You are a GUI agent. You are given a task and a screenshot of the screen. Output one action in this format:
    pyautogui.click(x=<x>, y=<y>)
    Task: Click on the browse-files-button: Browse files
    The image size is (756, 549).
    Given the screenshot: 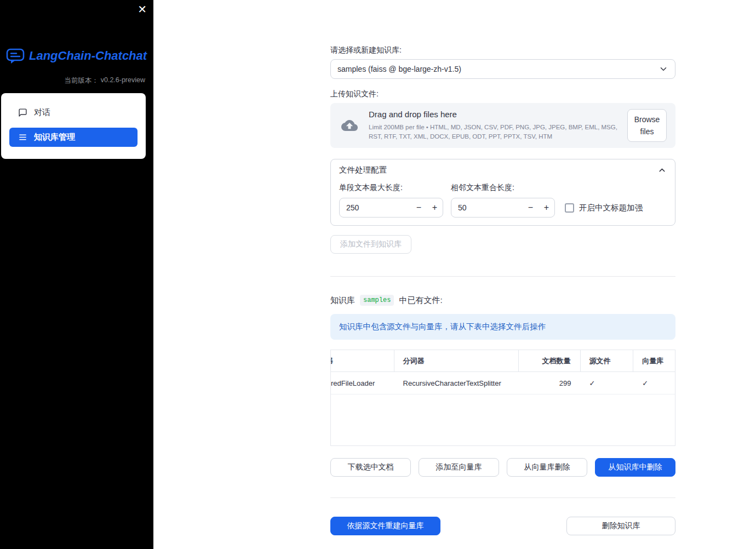 What is the action you would take?
    pyautogui.click(x=647, y=126)
    